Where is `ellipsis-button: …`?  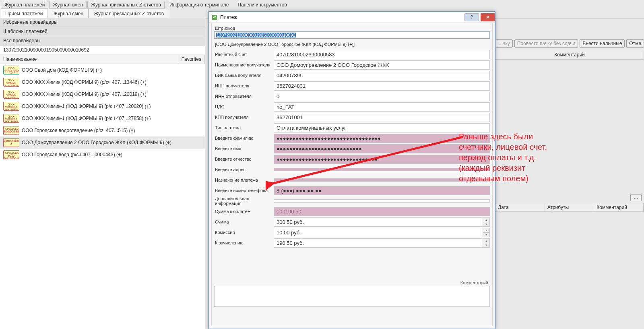
ellipsis-button: … is located at coordinates (636, 198).